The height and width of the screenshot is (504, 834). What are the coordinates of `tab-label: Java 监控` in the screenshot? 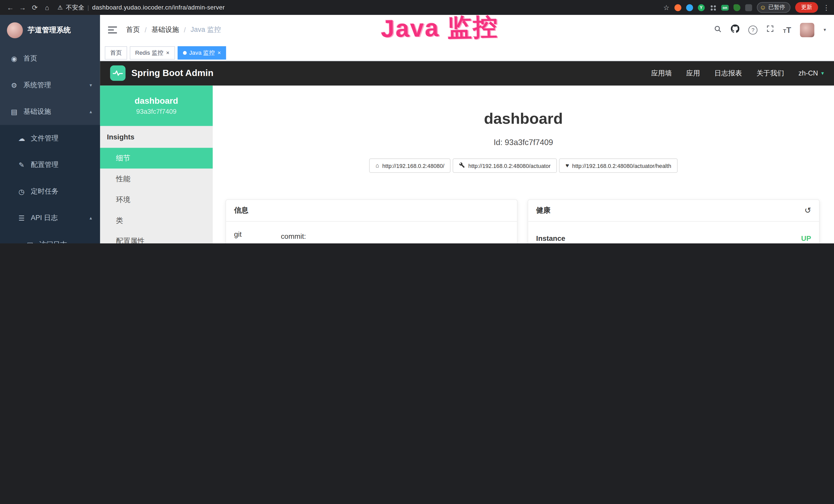 It's located at (202, 52).